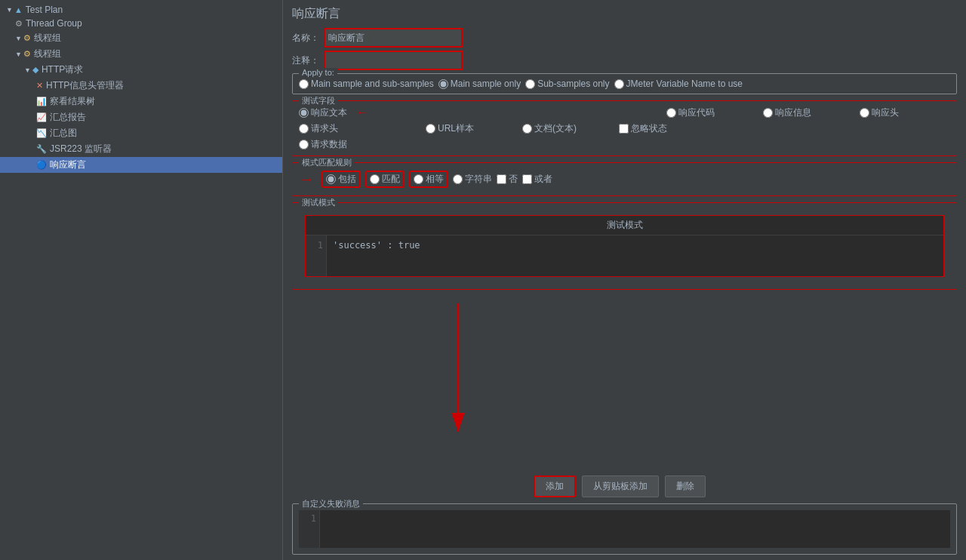 The height and width of the screenshot is (560, 966). What do you see at coordinates (141, 10) in the screenshot?
I see `sidebar-item-testplan: ▼ ▲ Test Plan` at bounding box center [141, 10].